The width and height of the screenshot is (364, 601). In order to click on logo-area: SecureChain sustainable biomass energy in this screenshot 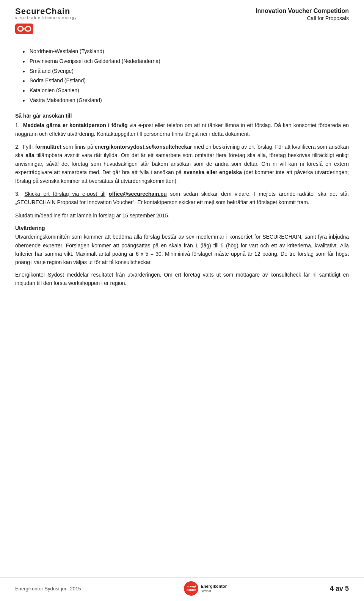, I will do `click(46, 20)`.